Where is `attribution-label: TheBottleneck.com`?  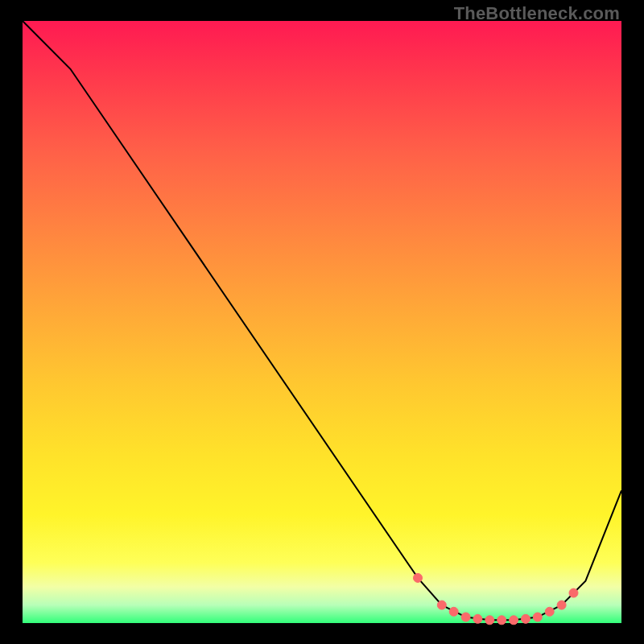 attribution-label: TheBottleneck.com is located at coordinates (537, 14).